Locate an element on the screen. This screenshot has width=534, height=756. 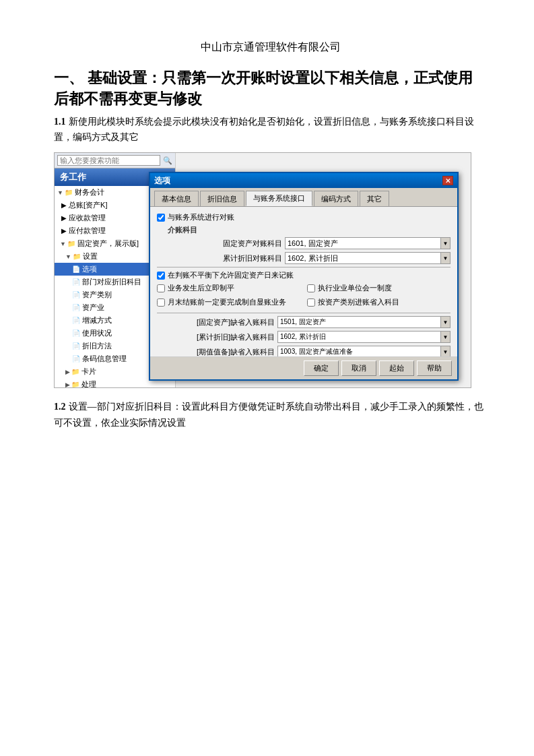
tree-label: 选项 is located at coordinates (90, 270).